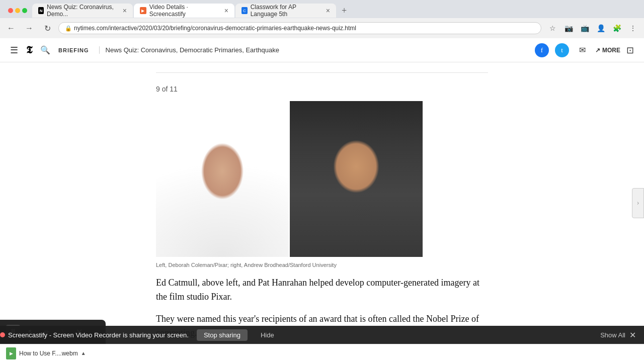  What do you see at coordinates (143, 11) in the screenshot?
I see `tab-sc-favicon: ▶` at bounding box center [143, 11].